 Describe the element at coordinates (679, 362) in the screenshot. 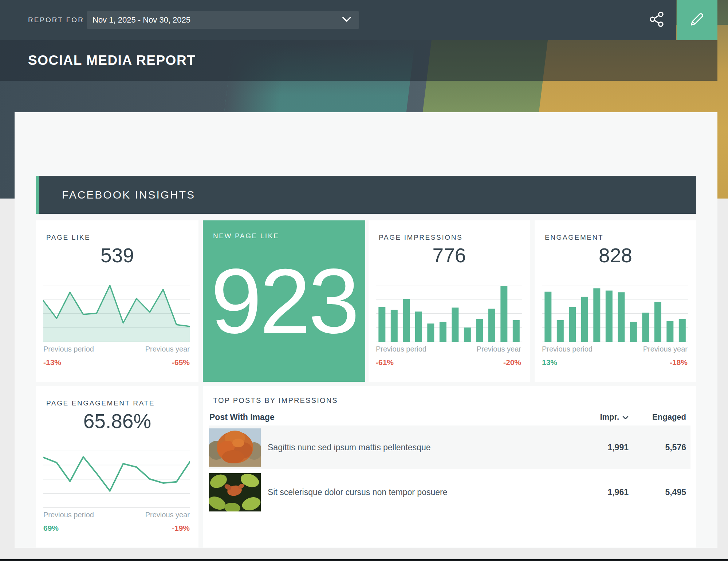

I see `previous-year-change: -18%` at that location.